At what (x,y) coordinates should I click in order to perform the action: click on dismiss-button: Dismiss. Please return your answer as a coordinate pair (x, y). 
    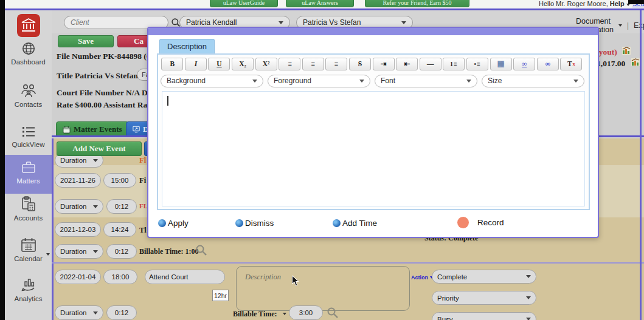
    Looking at the image, I should click on (254, 223).